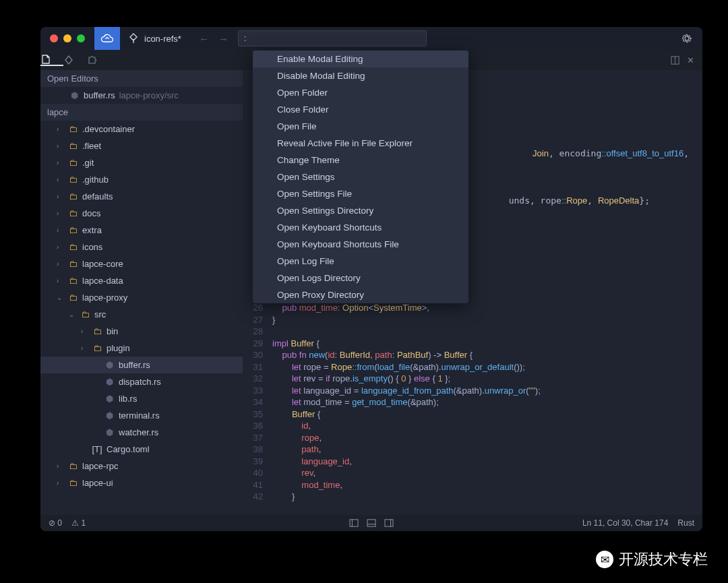 The height and width of the screenshot is (583, 728). I want to click on palette-item: Disable Modal Editing, so click(361, 75).